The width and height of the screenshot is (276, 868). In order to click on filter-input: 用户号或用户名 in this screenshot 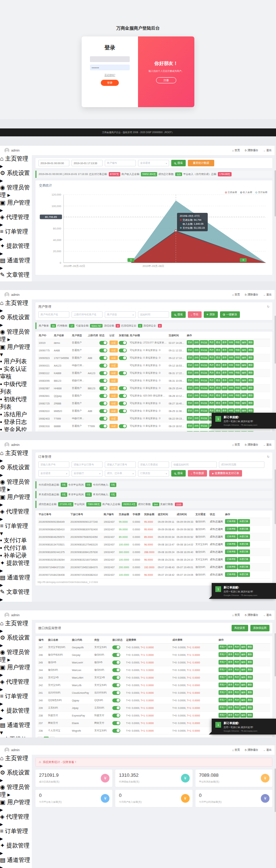, I will do `click(54, 315)`.